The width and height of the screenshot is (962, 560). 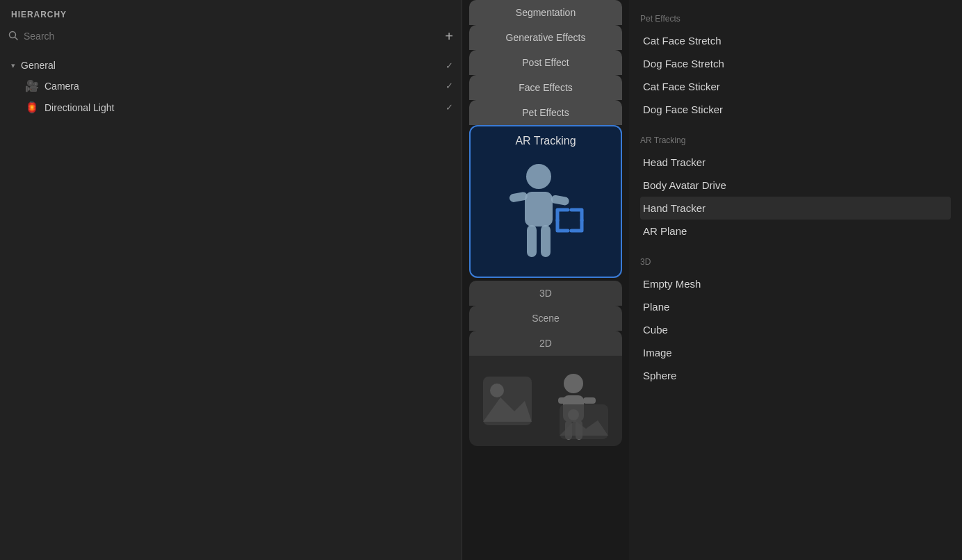 I want to click on ar-tracking-section-title: AR Tracking, so click(x=795, y=139).